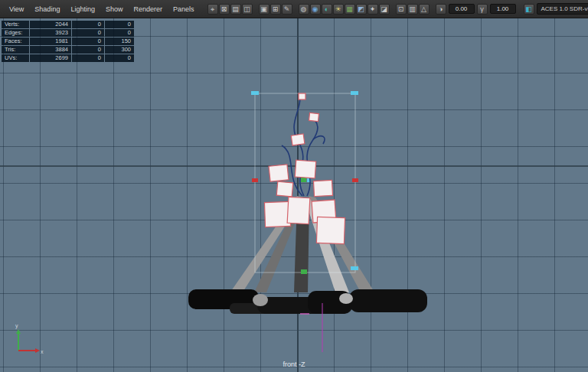  What do you see at coordinates (29, 338) in the screenshot?
I see `axis-gizmo: x y` at bounding box center [29, 338].